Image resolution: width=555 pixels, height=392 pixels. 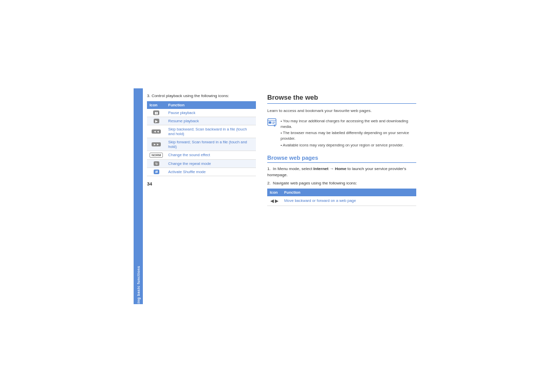 What do you see at coordinates (349, 201) in the screenshot?
I see `function-cell: Move backward or forward on a web page` at bounding box center [349, 201].